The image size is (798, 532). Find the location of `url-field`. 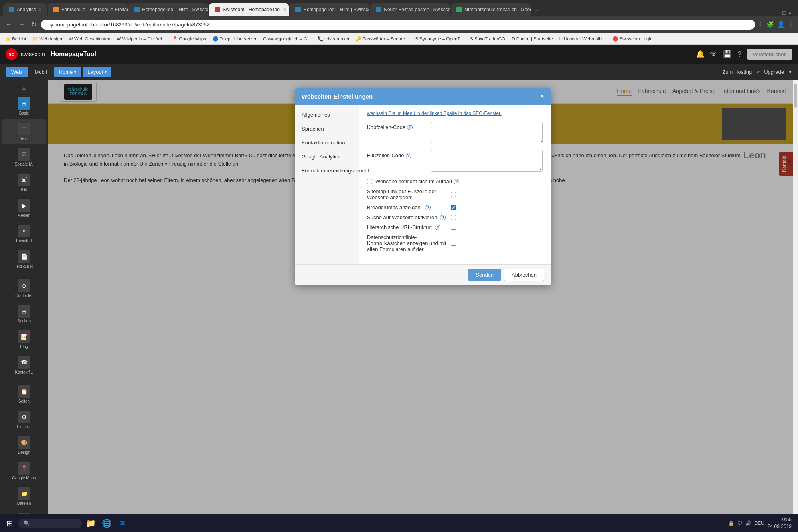

url-field is located at coordinates (398, 25).